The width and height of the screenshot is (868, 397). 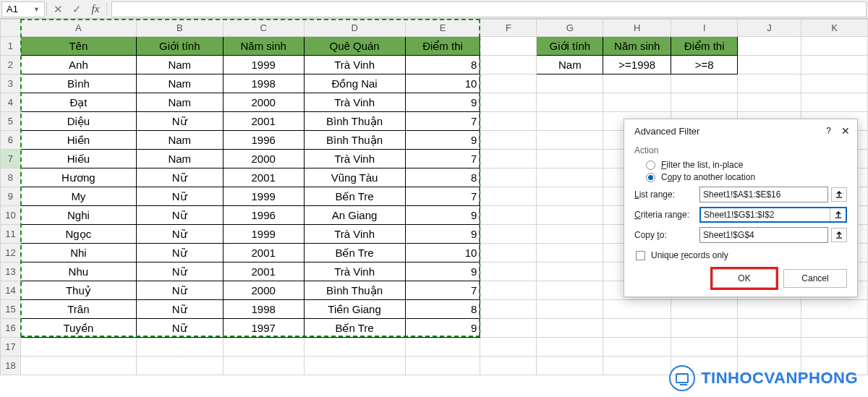 I want to click on table-cell: Diệu, so click(x=78, y=121).